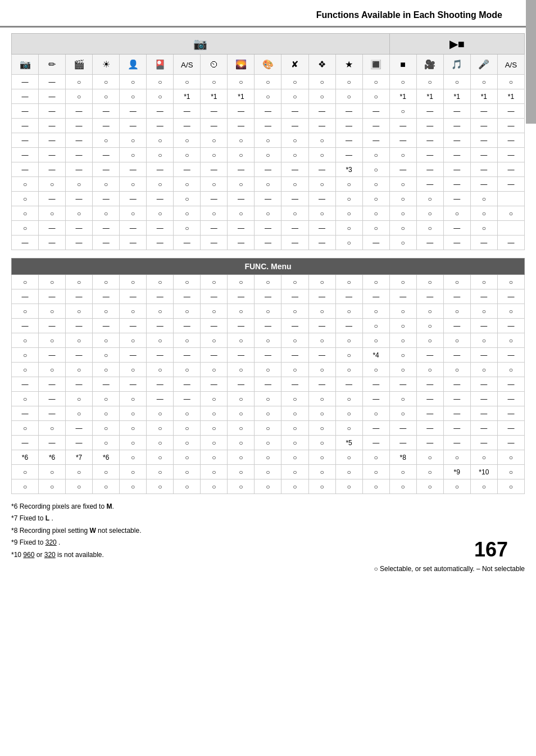  What do you see at coordinates (376, 65) in the screenshot?
I see `mode-icon-14: 🔳` at bounding box center [376, 65].